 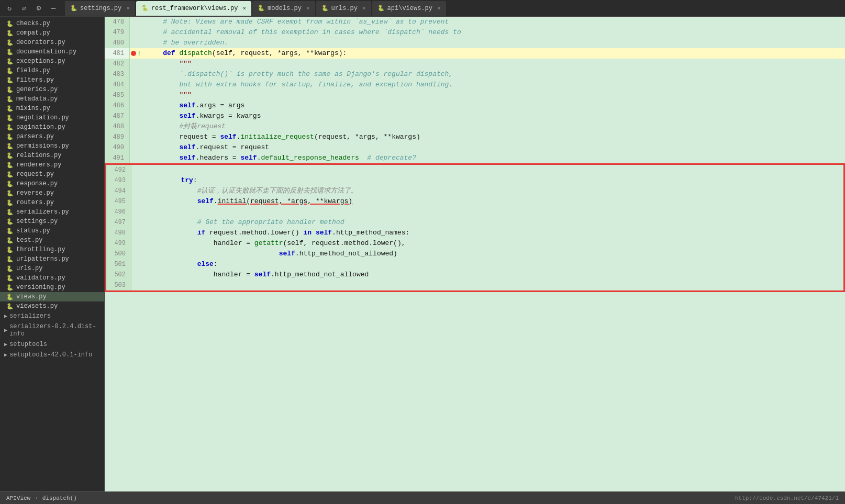 I want to click on sidebar-item-decorators-py: 🐍 decorators.py, so click(x=52, y=42).